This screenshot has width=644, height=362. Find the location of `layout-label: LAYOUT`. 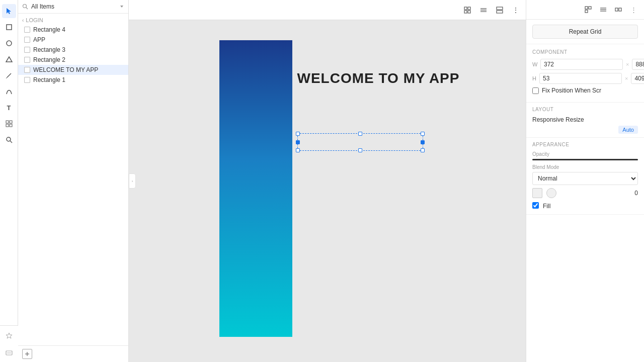

layout-label: LAYOUT is located at coordinates (585, 110).